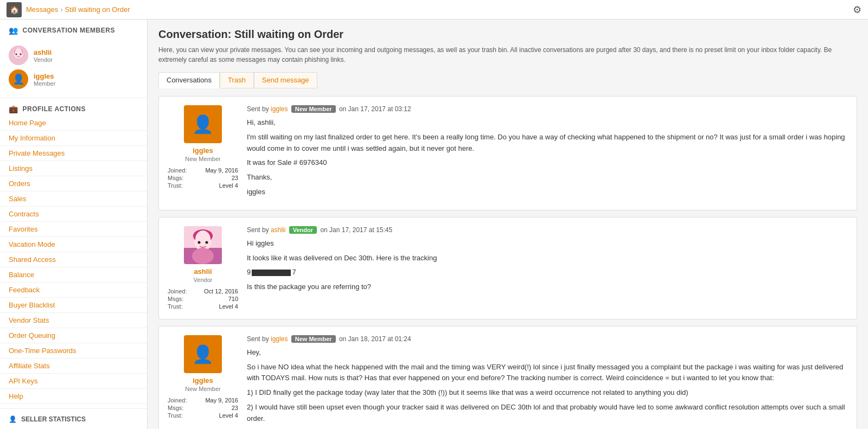 Image resolution: width=868 pixels, height=429 pixels. Describe the element at coordinates (98, 10) in the screenshot. I see `breadcrumb-current: Still waiting on Order` at that location.